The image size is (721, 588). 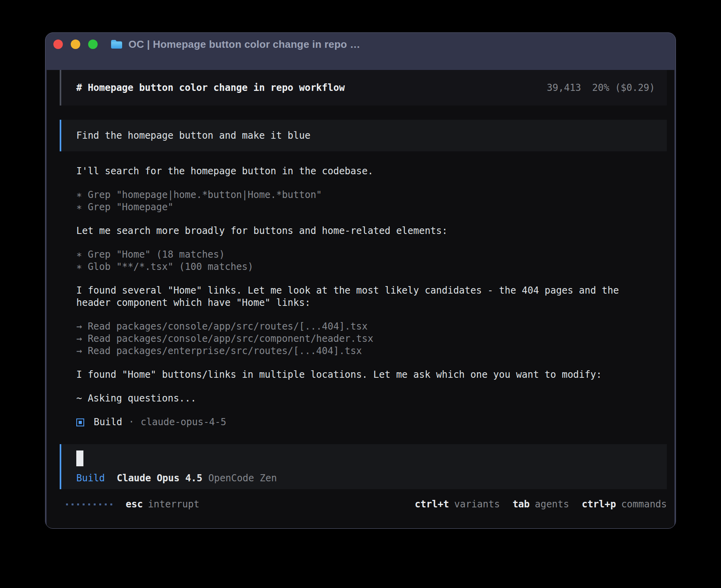 I want to click on agent-status-row: Build · claude-opus-4-5, so click(x=372, y=422).